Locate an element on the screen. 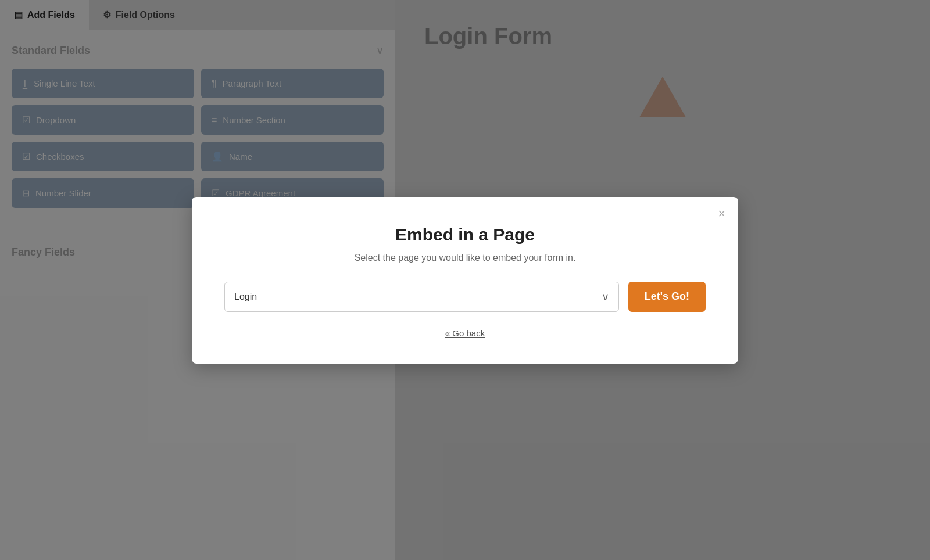  page-select-wrapper: Login ∨ is located at coordinates (422, 297).